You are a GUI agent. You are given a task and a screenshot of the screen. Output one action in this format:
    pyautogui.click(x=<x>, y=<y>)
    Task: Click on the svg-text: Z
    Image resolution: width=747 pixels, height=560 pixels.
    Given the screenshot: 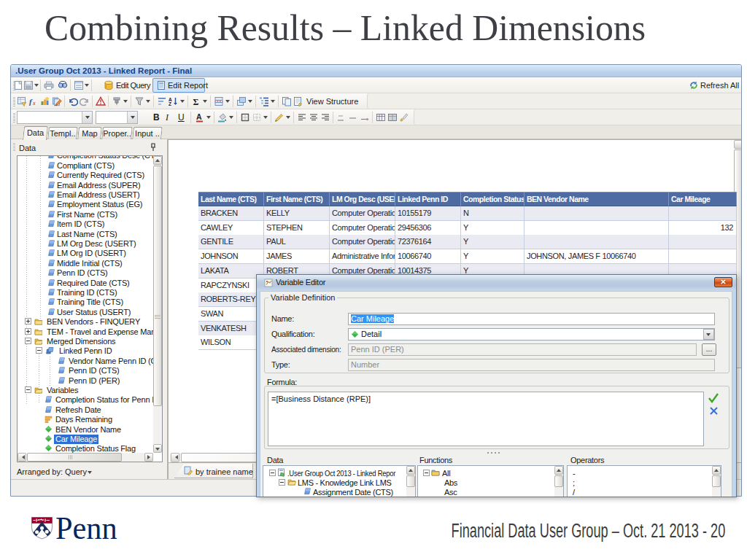 What is the action you would take?
    pyautogui.click(x=170, y=104)
    